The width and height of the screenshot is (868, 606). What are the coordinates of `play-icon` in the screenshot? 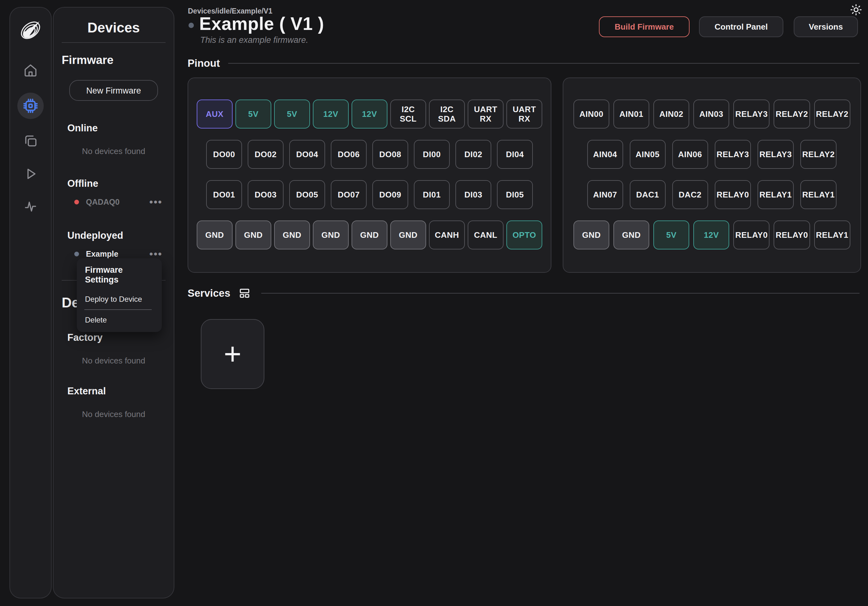 It's located at (30, 174).